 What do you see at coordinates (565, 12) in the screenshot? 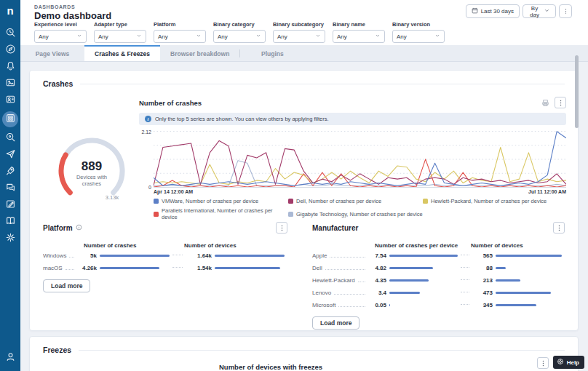
I see `header-kebab-button` at bounding box center [565, 12].